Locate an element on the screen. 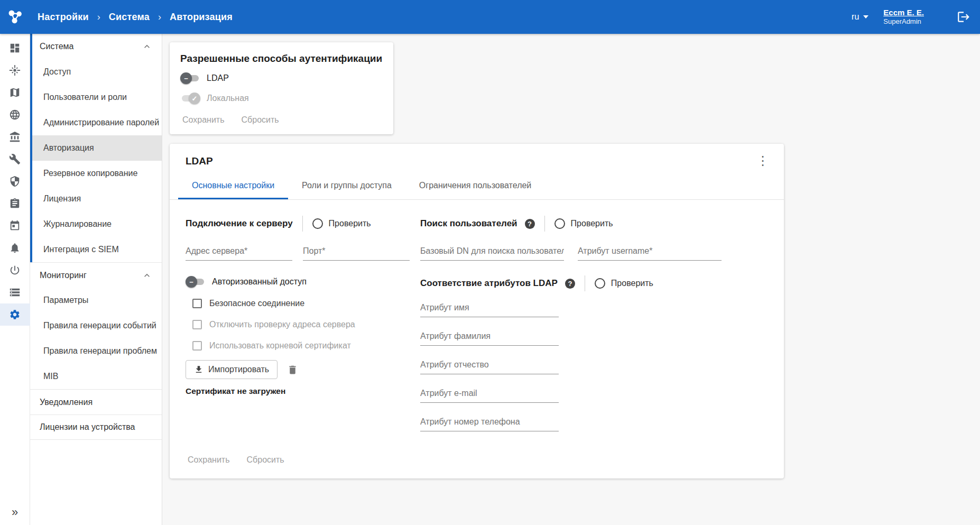  globe-icon is located at coordinates (15, 115).